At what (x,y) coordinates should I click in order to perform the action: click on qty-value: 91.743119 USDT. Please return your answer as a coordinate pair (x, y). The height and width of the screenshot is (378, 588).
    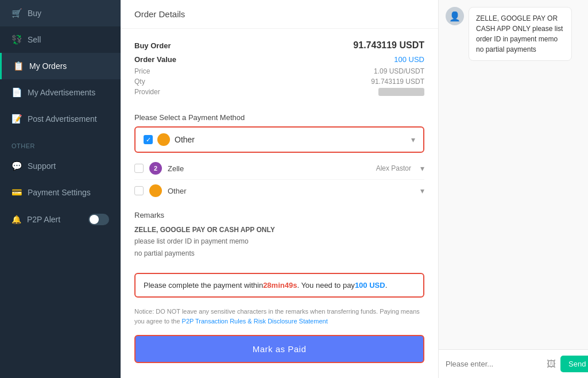
    Looking at the image, I should click on (397, 82).